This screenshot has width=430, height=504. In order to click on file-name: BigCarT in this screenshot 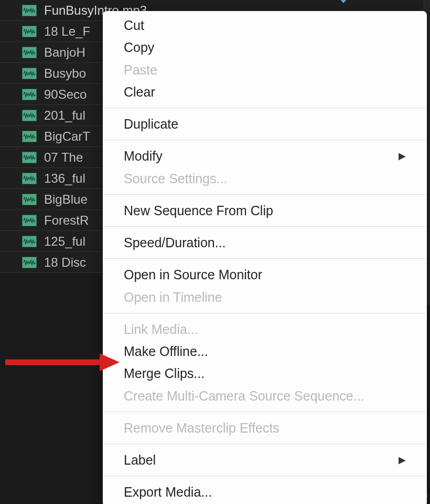, I will do `click(67, 136)`.